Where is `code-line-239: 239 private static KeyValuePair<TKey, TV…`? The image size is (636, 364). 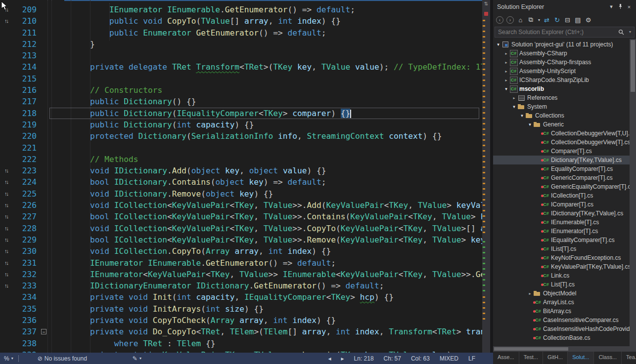
code-line-239: 239 private static KeyValuePair<TKey, TV… is located at coordinates (241, 351).